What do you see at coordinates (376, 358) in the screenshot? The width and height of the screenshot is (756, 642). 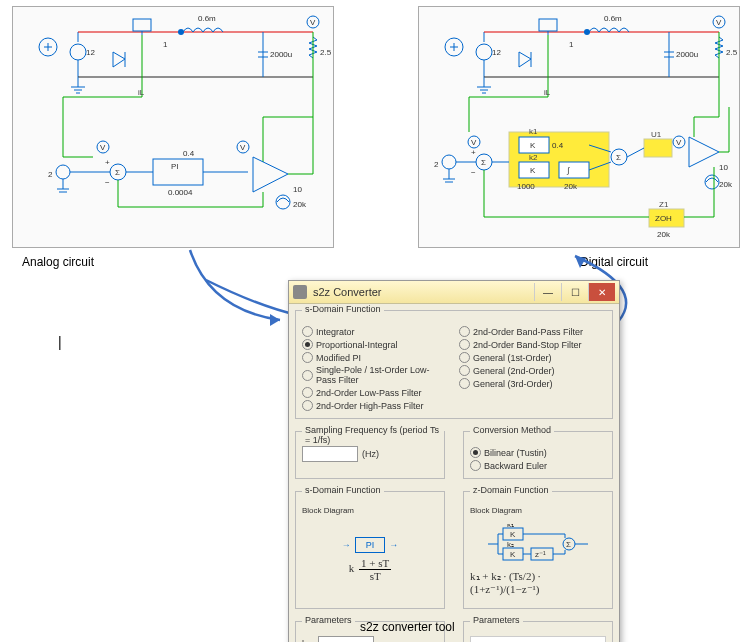 I see `sdomain-radio-modified-pi: Modified PI` at bounding box center [376, 358].